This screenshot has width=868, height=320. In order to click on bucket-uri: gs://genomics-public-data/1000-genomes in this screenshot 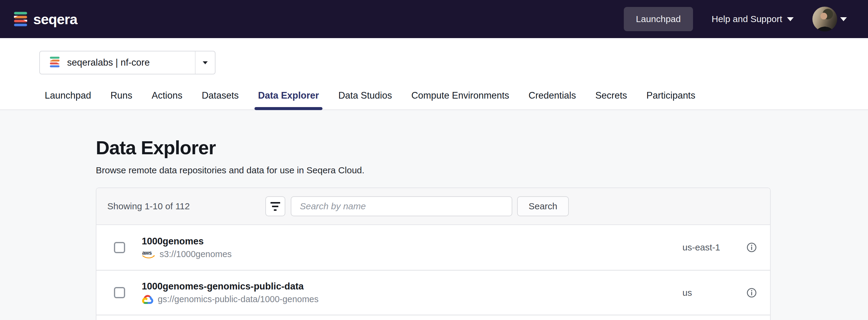, I will do `click(238, 299)`.